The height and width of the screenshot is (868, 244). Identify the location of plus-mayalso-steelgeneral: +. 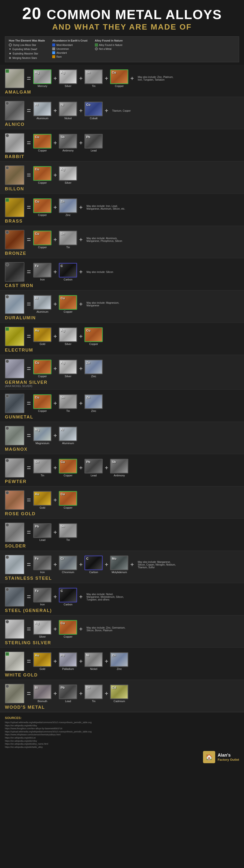
(81, 597).